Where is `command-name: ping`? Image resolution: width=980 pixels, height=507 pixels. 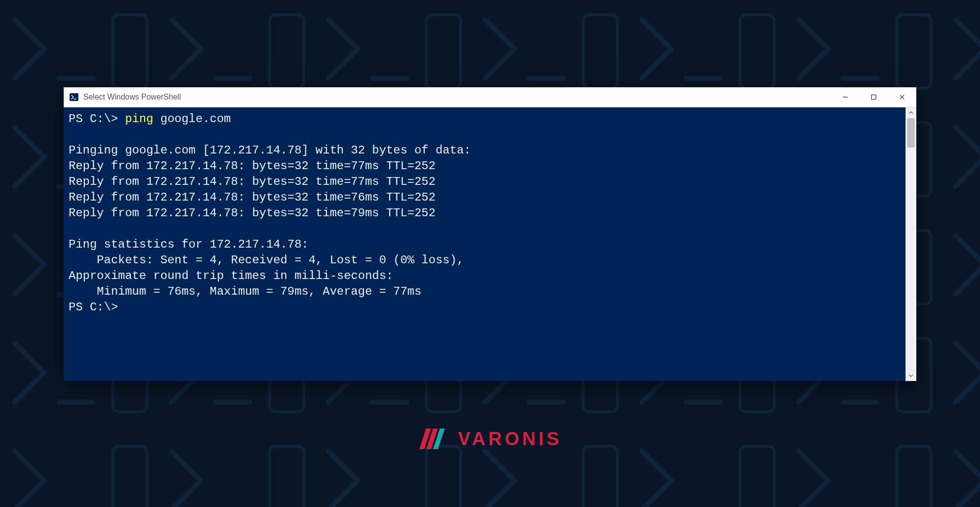
command-name: ping is located at coordinates (139, 119).